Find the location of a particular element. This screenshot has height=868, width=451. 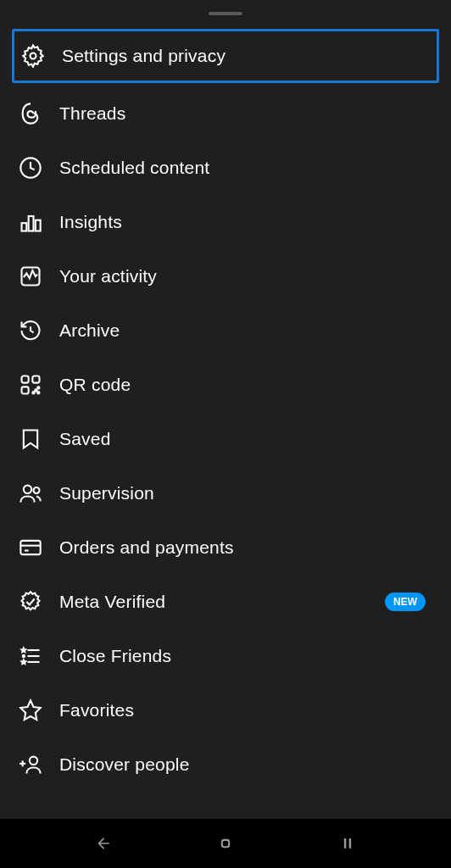

card-icon is located at coordinates (31, 548).